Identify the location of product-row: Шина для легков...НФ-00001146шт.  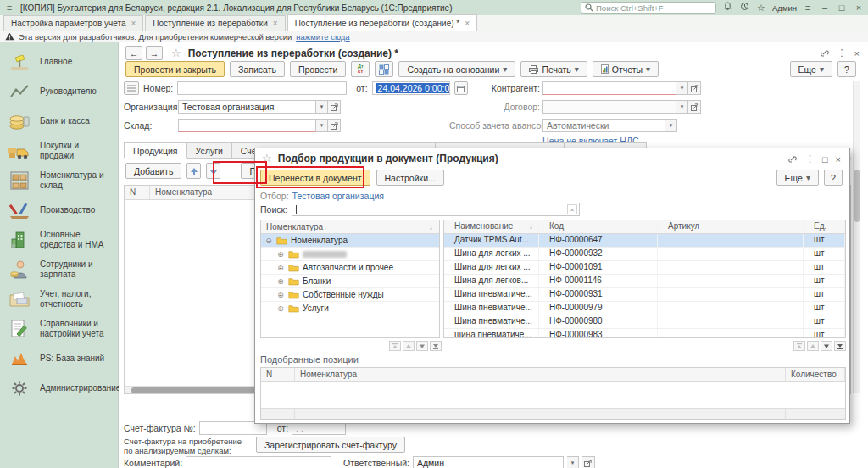
(644, 281).